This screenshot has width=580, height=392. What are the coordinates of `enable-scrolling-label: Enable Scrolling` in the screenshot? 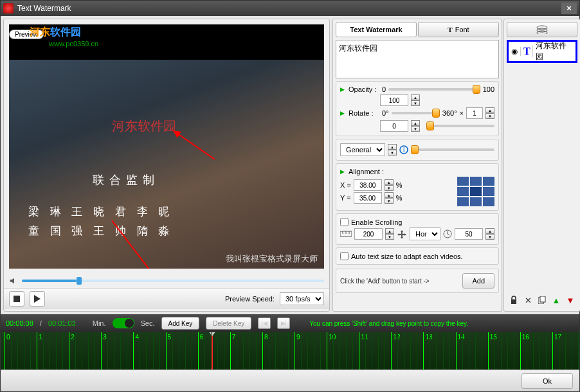 It's located at (377, 222).